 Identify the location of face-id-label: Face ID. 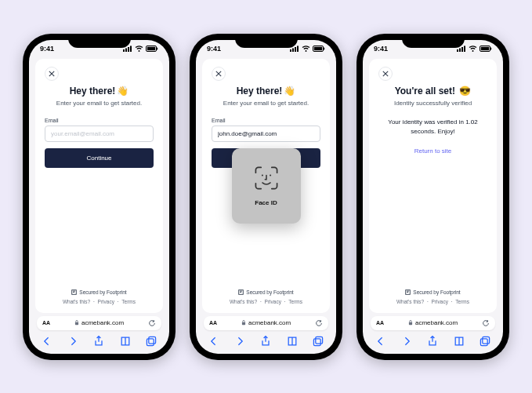
(266, 202).